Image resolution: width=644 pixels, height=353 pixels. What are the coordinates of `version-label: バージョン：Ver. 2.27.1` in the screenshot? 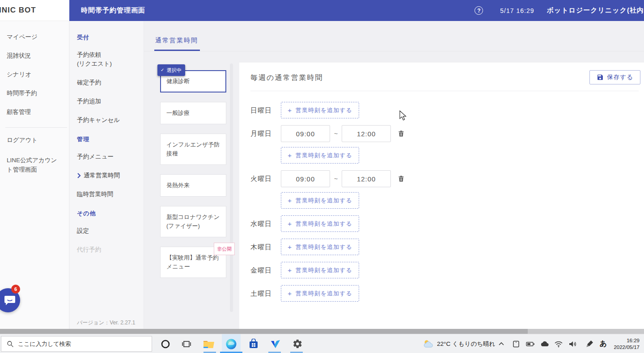 It's located at (106, 323).